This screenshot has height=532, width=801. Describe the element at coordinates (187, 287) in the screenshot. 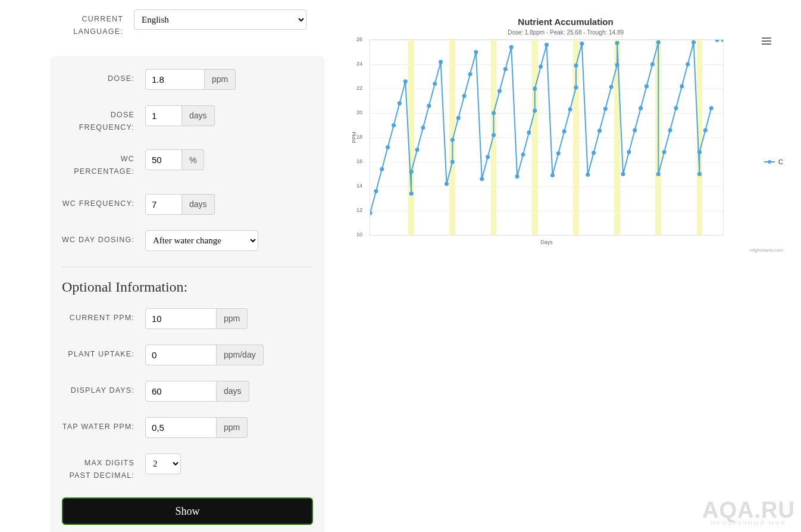

I see `optional-heading: Optional Information:` at that location.